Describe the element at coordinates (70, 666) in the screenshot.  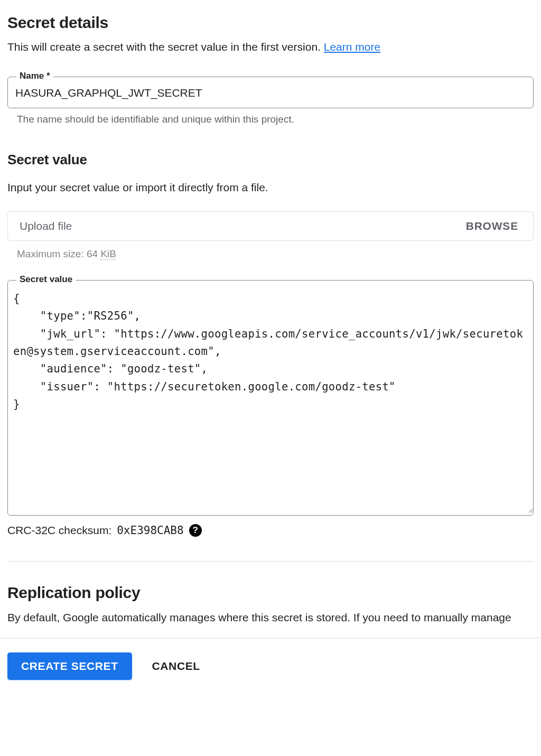
I see `create-secret-button: CREATE SECRET` at that location.